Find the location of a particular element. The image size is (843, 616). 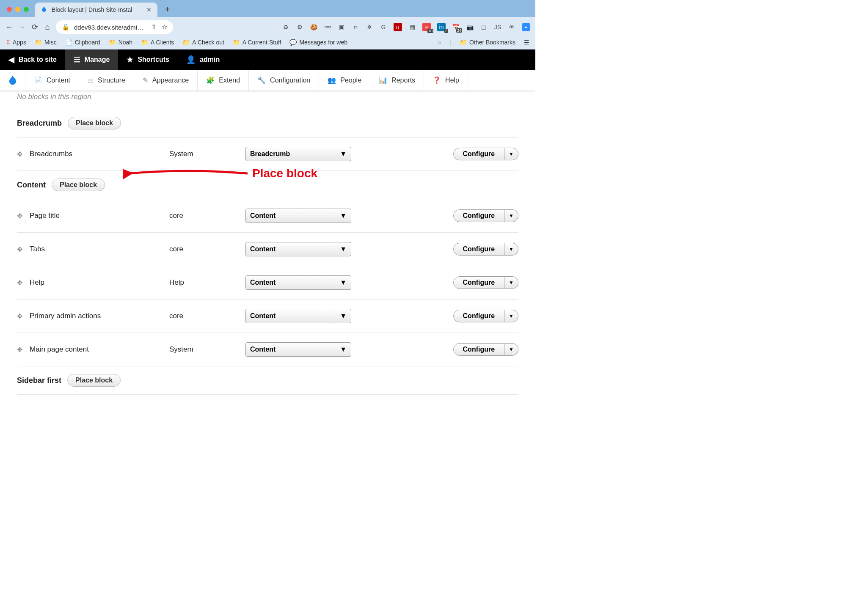

close-window-button is located at coordinates (9, 9).